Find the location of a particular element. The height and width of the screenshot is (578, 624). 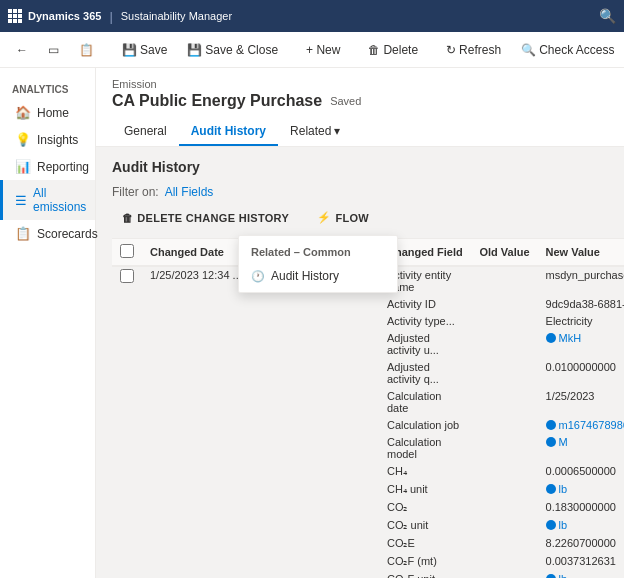

window-icon: ▭ is located at coordinates (54, 50).